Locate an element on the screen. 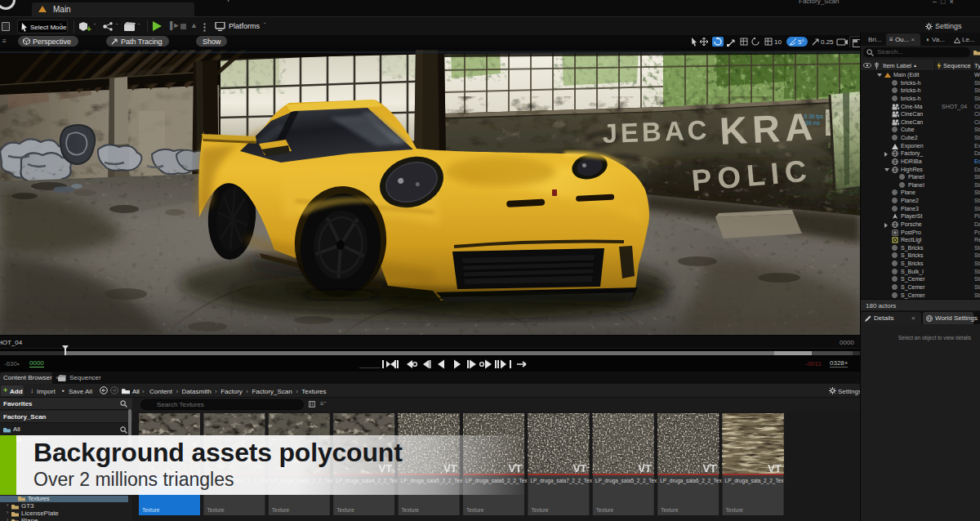 This screenshot has width=980, height=521. svg-text: LP_druga_sala5_2_2_Tex is located at coordinates (626, 481).